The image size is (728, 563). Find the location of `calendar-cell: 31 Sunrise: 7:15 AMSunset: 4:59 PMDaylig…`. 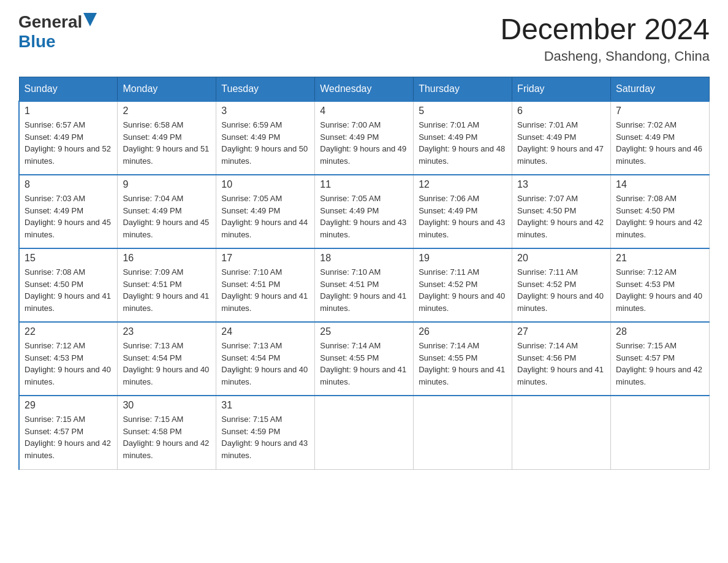

calendar-cell: 31 Sunrise: 7:15 AMSunset: 4:59 PMDaylig… is located at coordinates (266, 432).